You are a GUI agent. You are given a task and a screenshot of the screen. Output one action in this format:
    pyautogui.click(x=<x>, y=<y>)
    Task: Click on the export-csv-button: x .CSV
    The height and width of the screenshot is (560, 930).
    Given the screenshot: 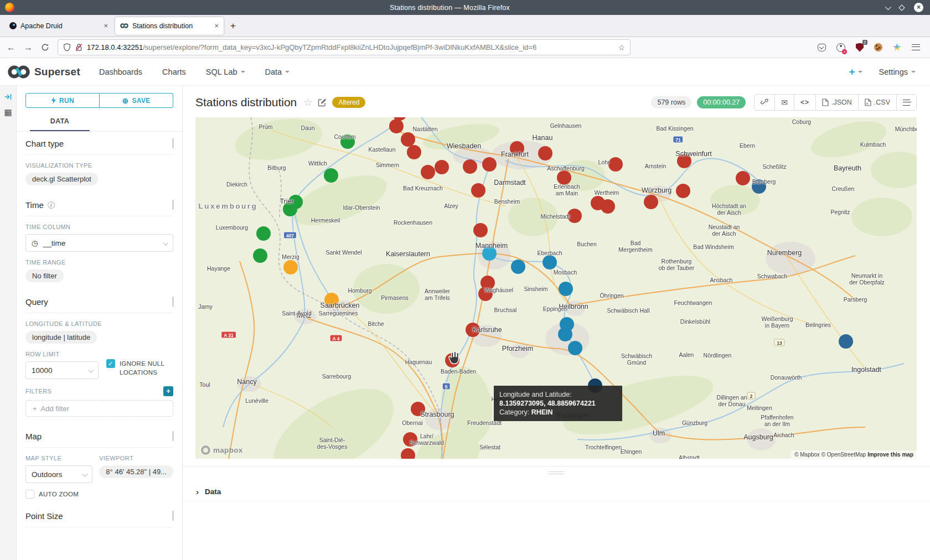 What is the action you would take?
    pyautogui.click(x=877, y=102)
    